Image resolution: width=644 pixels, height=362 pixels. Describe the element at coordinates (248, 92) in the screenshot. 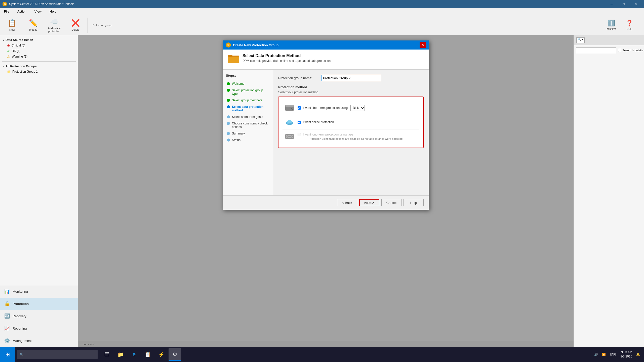

I see `step-select-type: Select protection group type` at that location.